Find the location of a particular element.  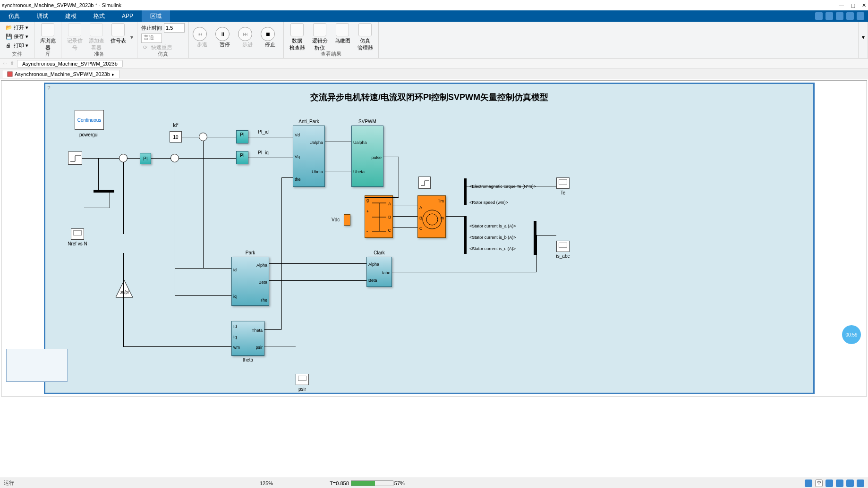

svpwm-block: SVPWM Ualpha Ubeta pulse is located at coordinates (367, 156).